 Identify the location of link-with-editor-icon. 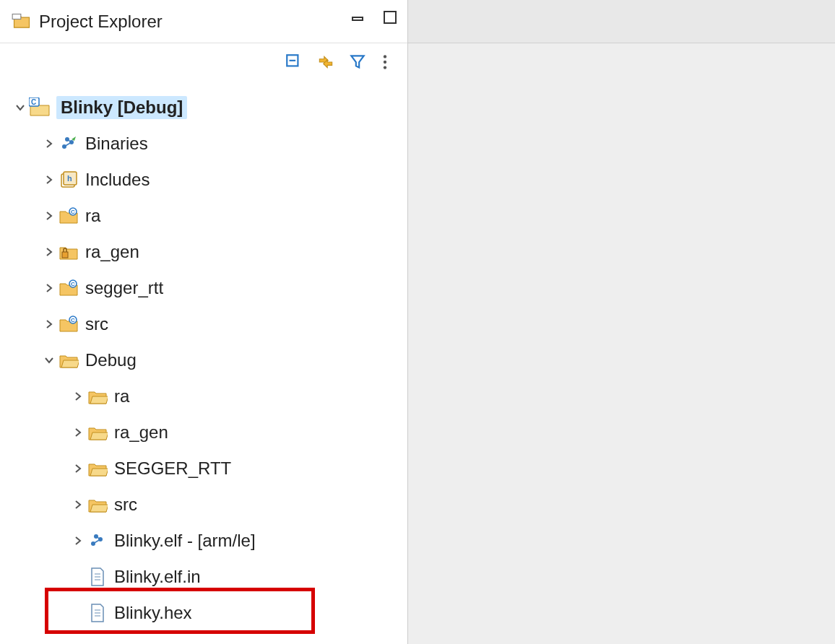
(326, 64).